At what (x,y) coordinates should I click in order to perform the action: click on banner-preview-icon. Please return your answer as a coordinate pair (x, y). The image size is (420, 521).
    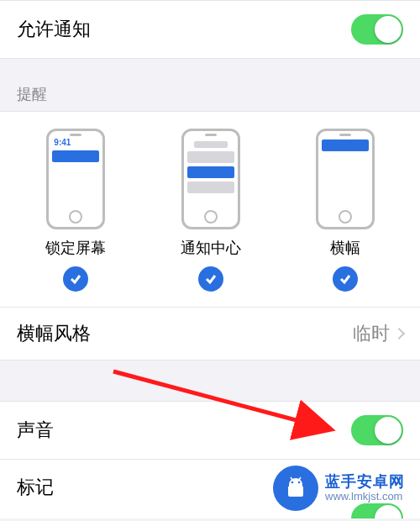
    Looking at the image, I should click on (345, 179).